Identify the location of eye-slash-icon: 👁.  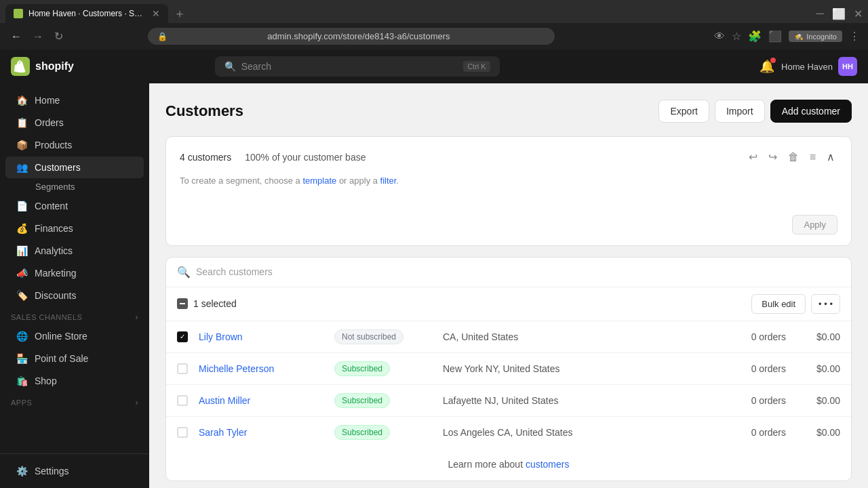
(719, 37).